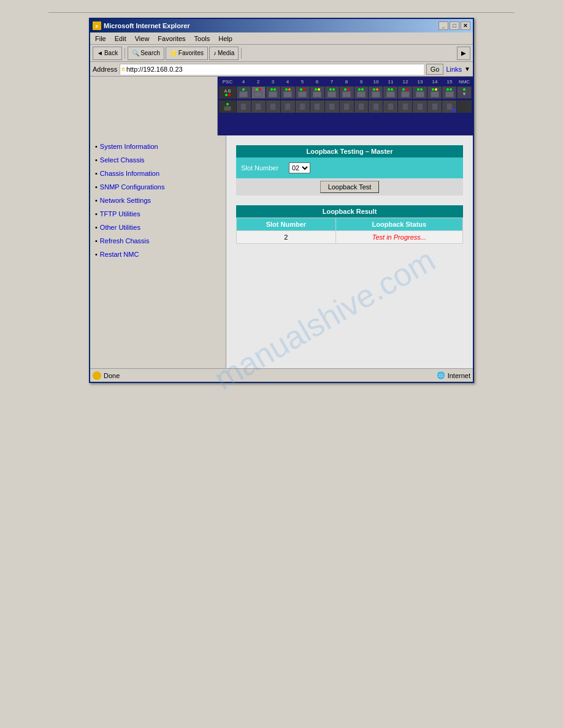 Image resolution: width=563 pixels, height=728 pixels. I want to click on slot-card-a12, so click(405, 93).